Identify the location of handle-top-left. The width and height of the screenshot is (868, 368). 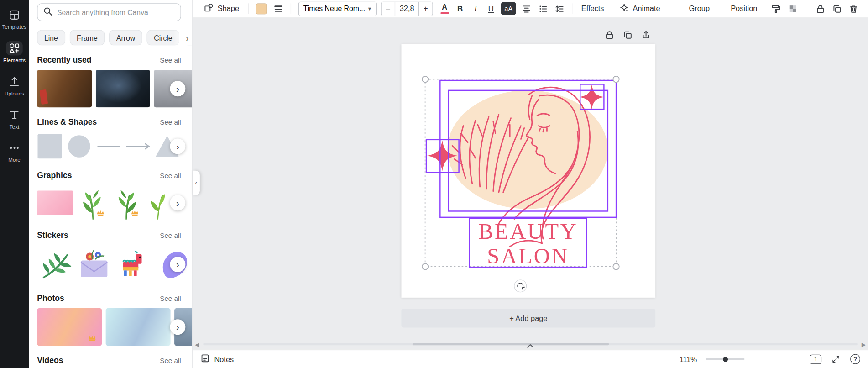
(425, 79).